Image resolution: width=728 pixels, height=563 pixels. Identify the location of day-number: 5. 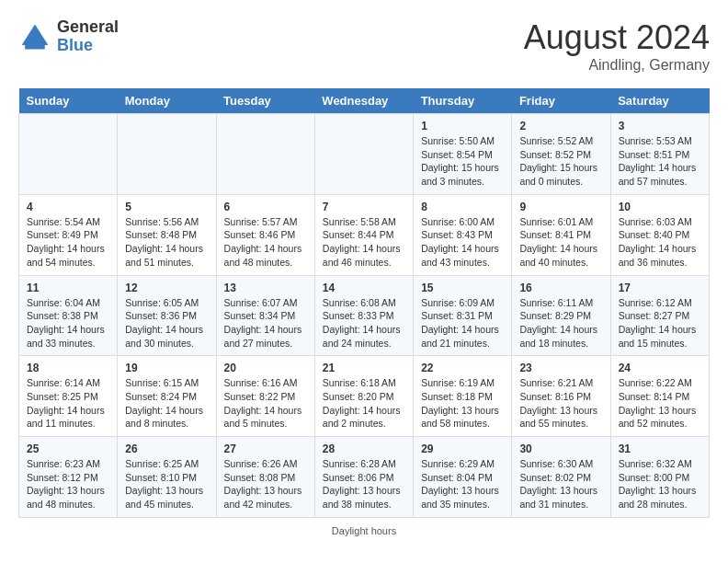
(166, 207).